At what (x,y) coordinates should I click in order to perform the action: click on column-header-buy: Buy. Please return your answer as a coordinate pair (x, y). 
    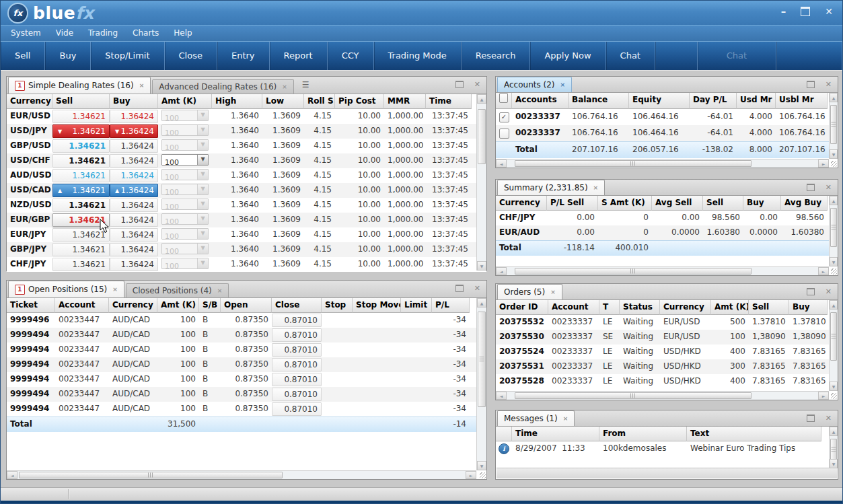
    Looking at the image, I should click on (809, 308).